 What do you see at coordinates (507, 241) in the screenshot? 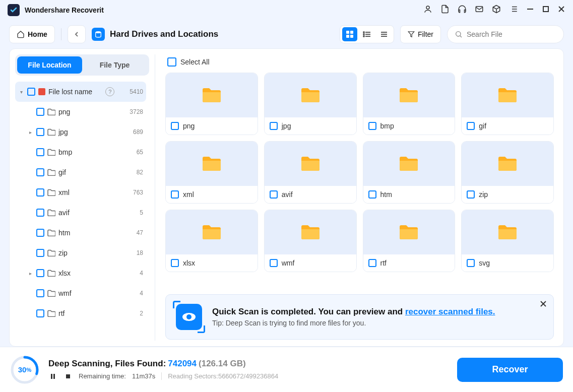
I see `folder-card-svg: svg` at bounding box center [507, 241].